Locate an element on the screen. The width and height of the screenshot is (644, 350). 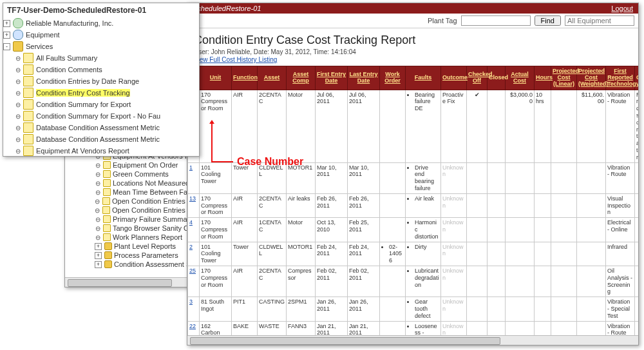
tree-node: +Reliable Manufacturing, Inc. is located at coordinates (101, 23).